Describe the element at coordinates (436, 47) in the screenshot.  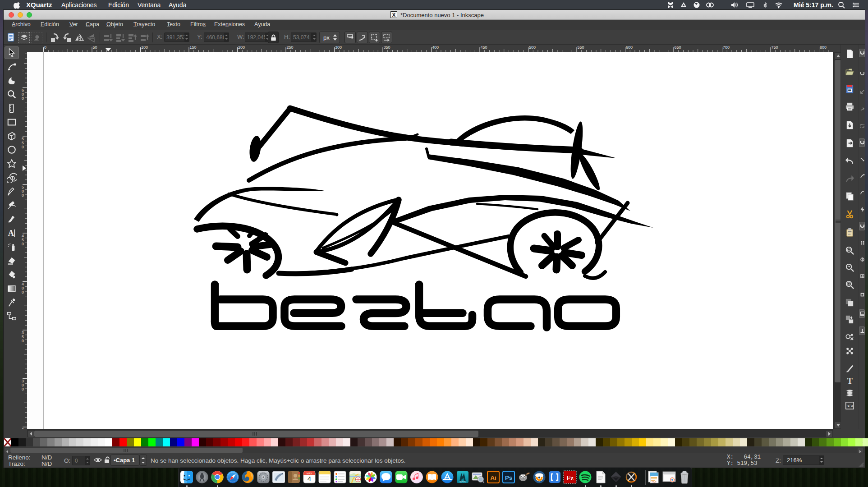
I see `svg-text: 400` at that location.